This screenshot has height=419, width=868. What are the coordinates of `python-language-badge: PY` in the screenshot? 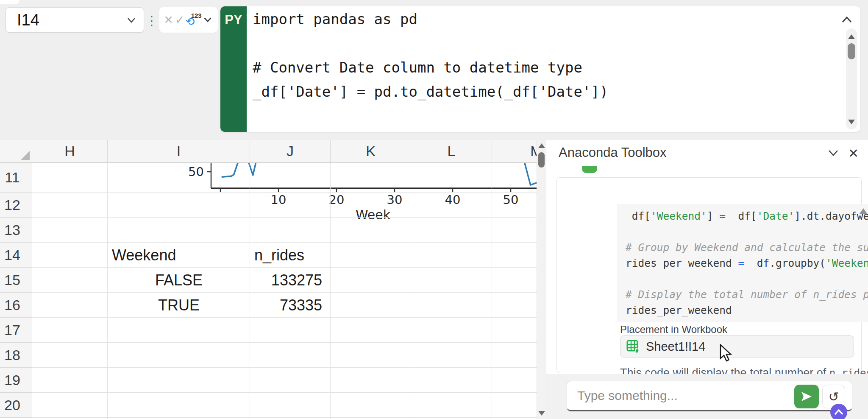 It's located at (234, 69).